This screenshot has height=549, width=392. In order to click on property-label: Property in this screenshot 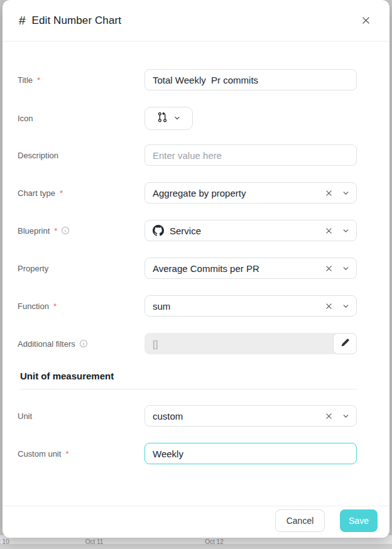, I will do `click(81, 269)`.